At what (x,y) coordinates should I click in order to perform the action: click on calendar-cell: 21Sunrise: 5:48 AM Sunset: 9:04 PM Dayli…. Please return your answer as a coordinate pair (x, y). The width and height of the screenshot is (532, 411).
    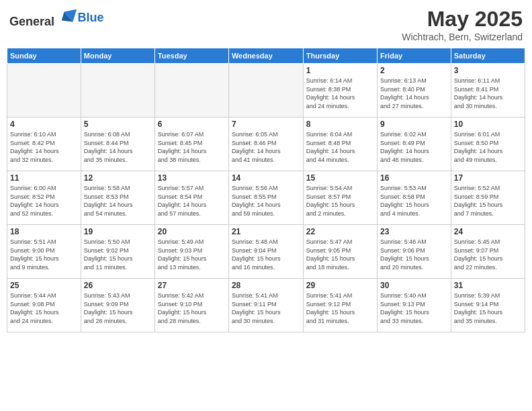
    Looking at the image, I should click on (266, 252).